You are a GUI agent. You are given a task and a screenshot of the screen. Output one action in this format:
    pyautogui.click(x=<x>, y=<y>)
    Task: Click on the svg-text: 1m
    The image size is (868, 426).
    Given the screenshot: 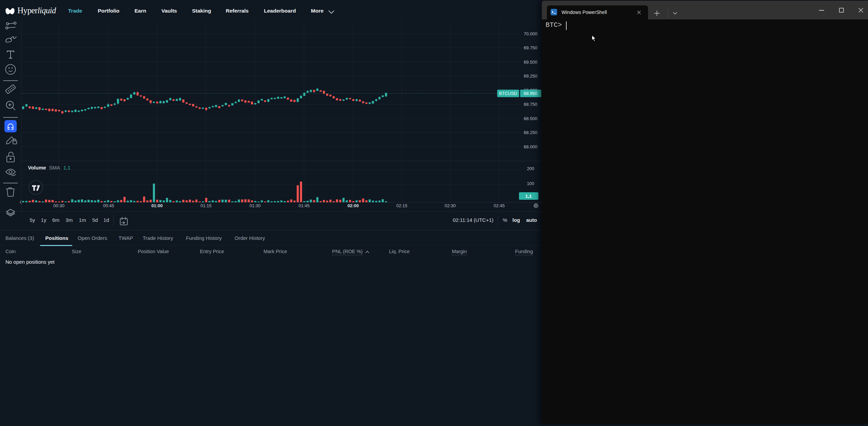 What is the action you would take?
    pyautogui.click(x=82, y=220)
    